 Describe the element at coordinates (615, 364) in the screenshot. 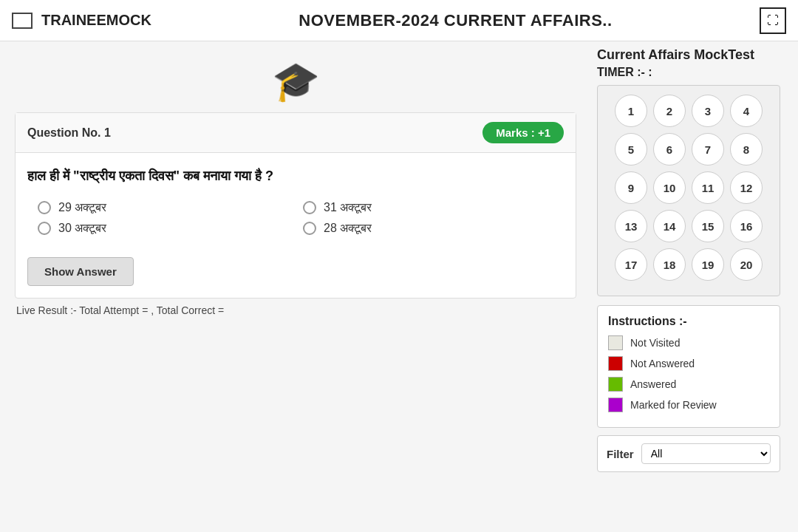

I see `not-answered-color` at that location.